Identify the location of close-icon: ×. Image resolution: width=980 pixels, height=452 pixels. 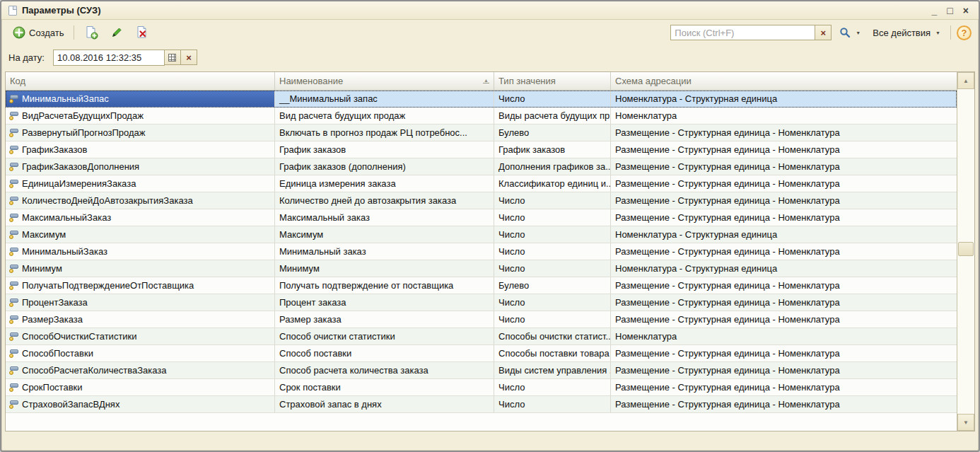
(966, 11).